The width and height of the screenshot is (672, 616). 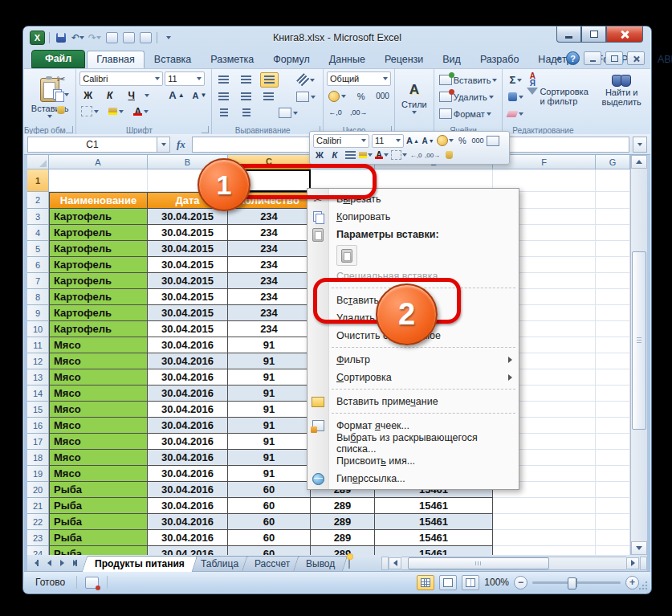 What do you see at coordinates (270, 313) in the screenshot?
I see `cell-qty-9: 234` at bounding box center [270, 313].